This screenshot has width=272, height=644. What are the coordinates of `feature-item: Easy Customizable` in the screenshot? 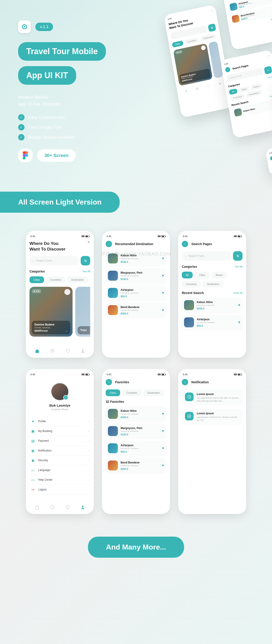 It's located at (47, 117).